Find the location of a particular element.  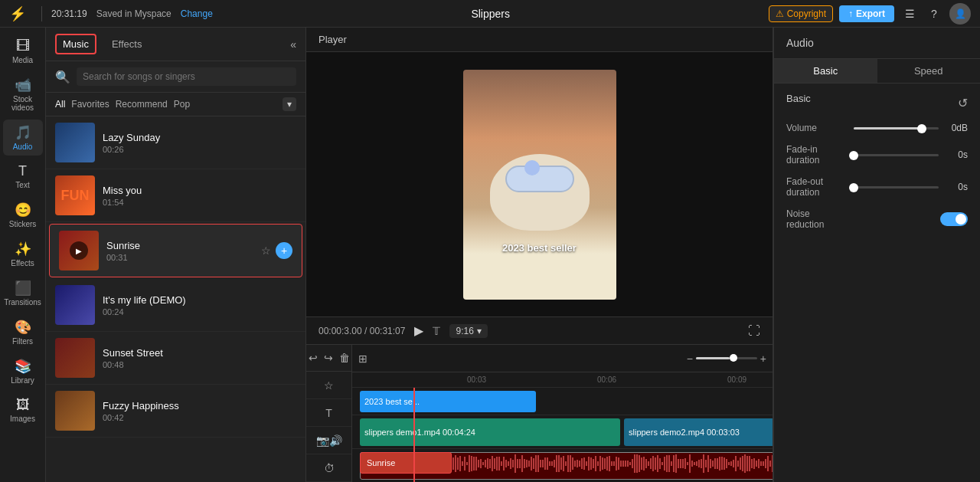

filter-recommend: Recommend is located at coordinates (142, 104).